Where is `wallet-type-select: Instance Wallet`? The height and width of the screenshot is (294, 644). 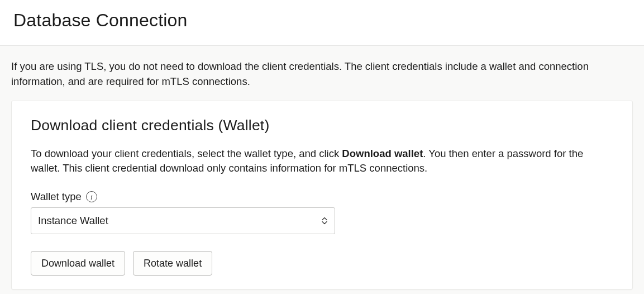 wallet-type-select: Instance Wallet is located at coordinates (183, 221).